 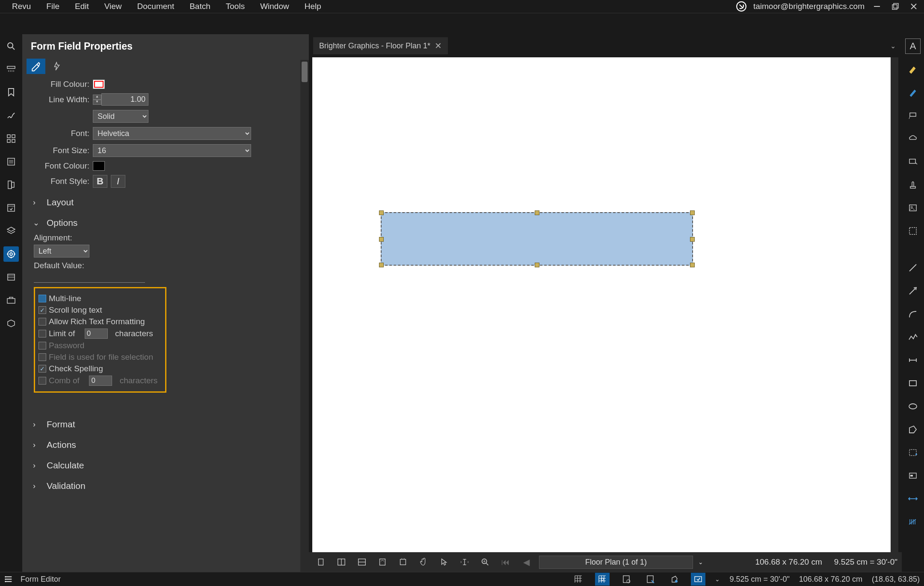 I want to click on scroll-thumb, so click(x=305, y=72).